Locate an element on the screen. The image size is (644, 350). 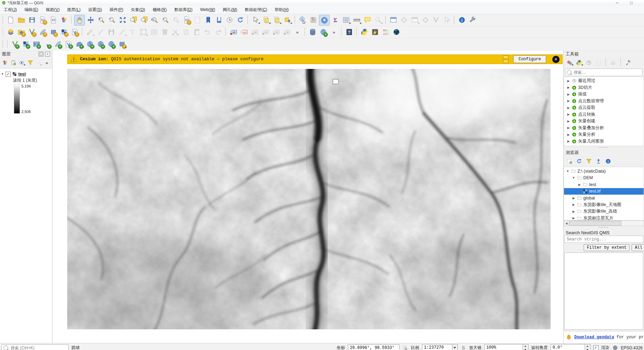
scale-dropdown-icon is located at coordinates (455, 347).